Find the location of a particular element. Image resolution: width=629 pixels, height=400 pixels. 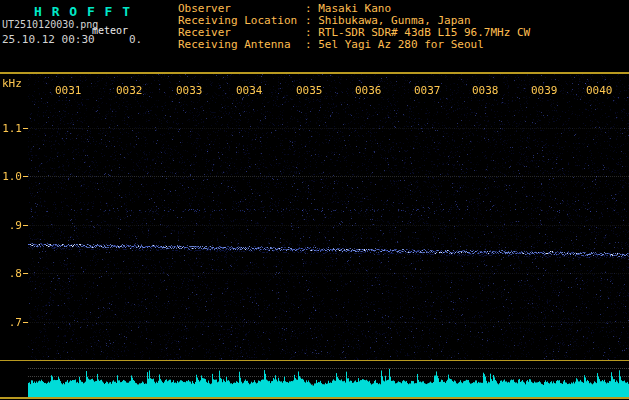

info-row-value: : 5el Yagi Az 280 for Seoul is located at coordinates (394, 44).